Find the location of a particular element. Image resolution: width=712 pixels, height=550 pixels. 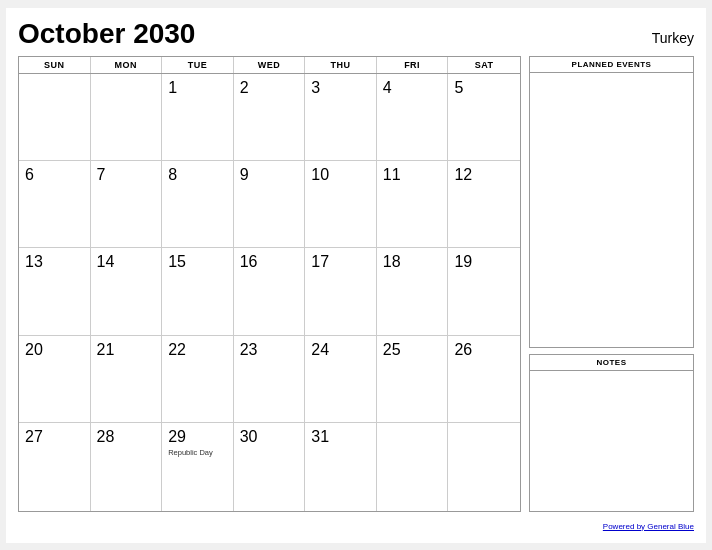

notes-content is located at coordinates (612, 441).